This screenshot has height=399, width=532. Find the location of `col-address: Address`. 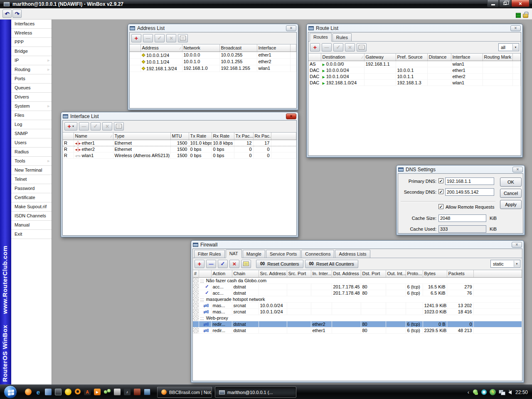

col-address: Address is located at coordinates (161, 48).